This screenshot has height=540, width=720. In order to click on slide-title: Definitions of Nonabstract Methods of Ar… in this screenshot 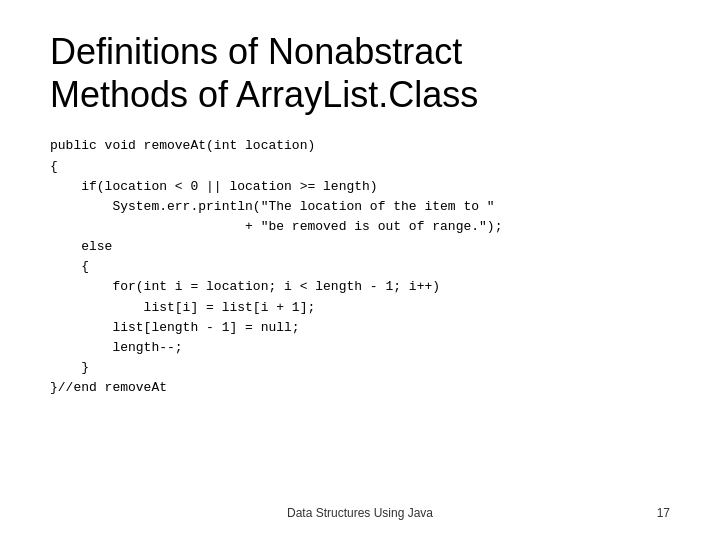, I will do `click(360, 73)`.